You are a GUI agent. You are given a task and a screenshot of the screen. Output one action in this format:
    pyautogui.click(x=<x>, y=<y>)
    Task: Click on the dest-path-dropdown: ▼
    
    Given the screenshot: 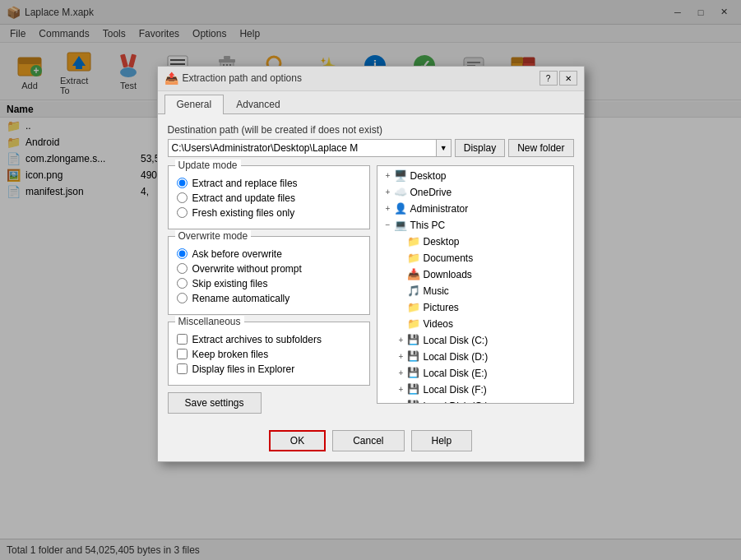 What is the action you would take?
    pyautogui.click(x=443, y=148)
    